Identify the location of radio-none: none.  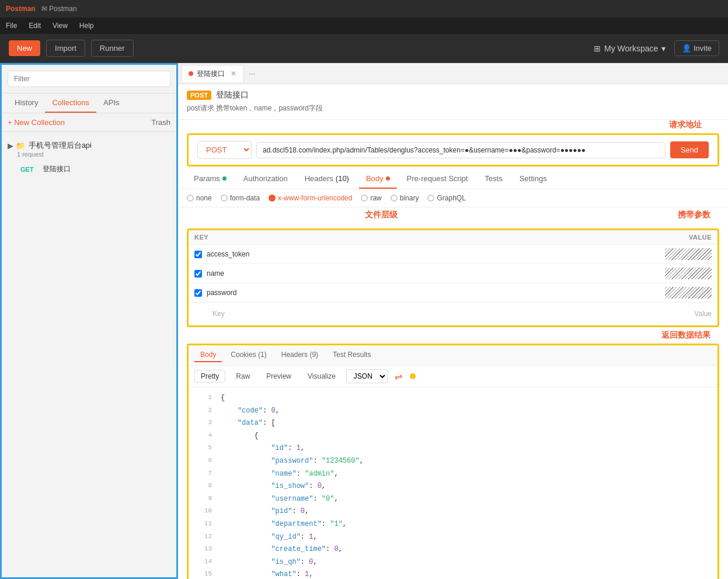
(200, 198).